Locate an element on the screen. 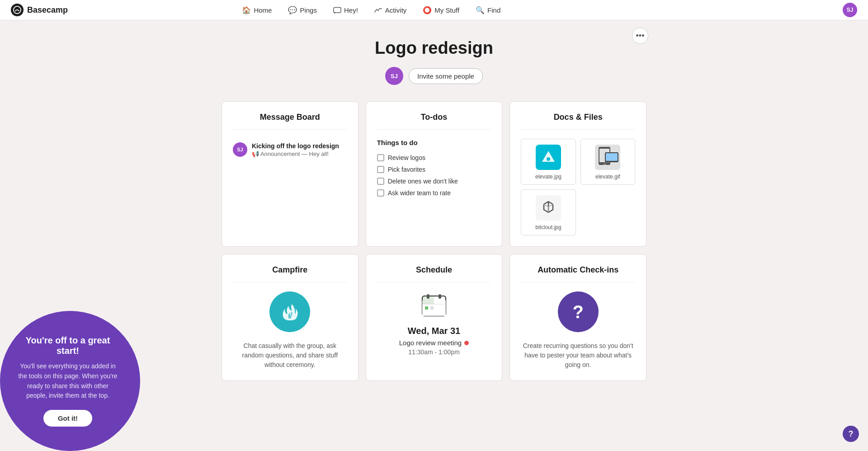 The image size is (868, 451). pings-icon: 💬 is located at coordinates (292, 10).